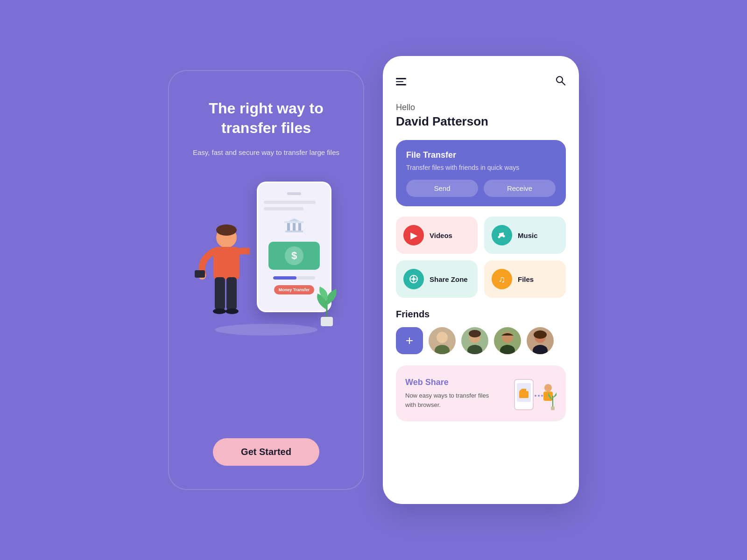  I want to click on plant-illustration, so click(327, 305).